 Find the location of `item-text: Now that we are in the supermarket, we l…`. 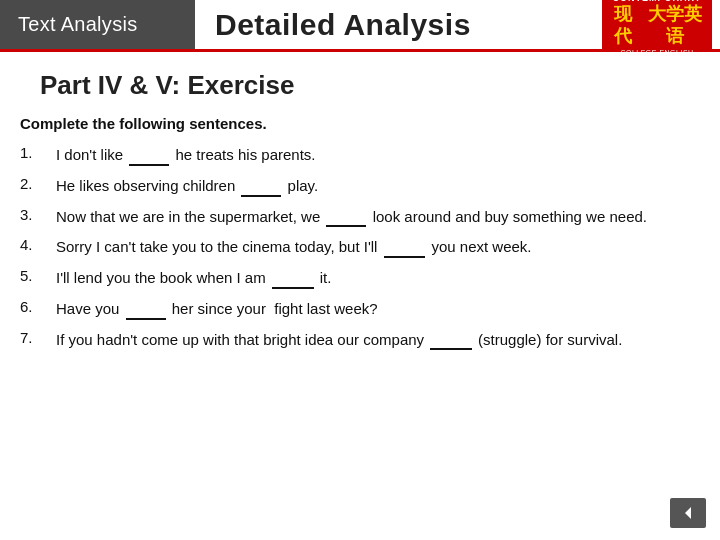

item-text: Now that we are in the supermarket, we l… is located at coordinates (378, 216).